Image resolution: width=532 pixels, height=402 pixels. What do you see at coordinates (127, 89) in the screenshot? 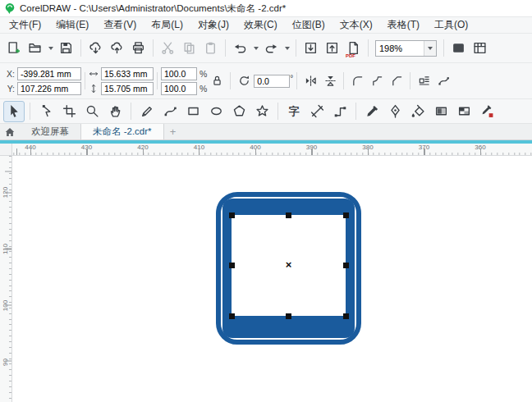
I see `object-height-input` at bounding box center [127, 89].